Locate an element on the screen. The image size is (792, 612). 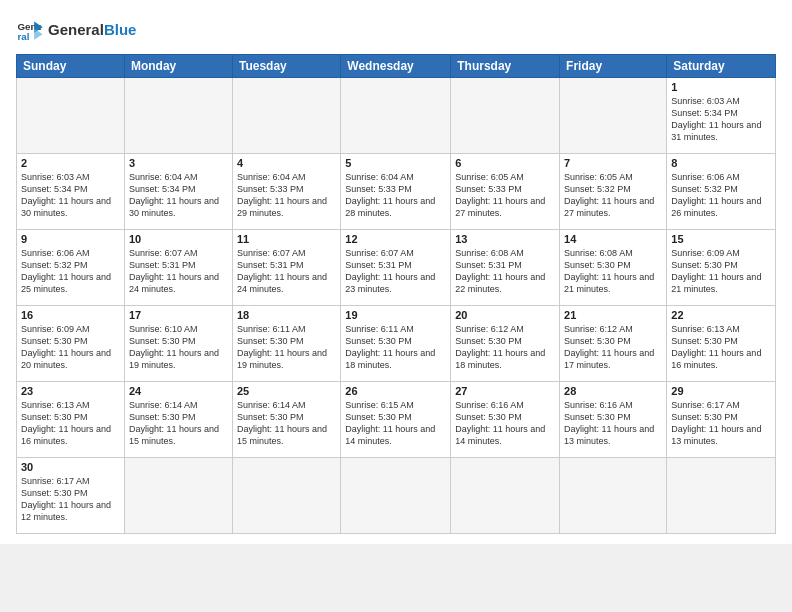
weekday-header-friday: Friday is located at coordinates (614, 66).